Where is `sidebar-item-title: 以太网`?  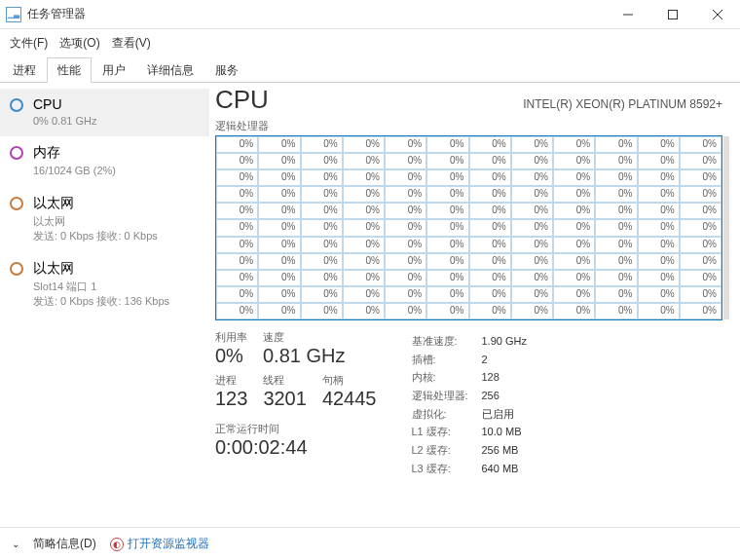
sidebar-item-title: 以太网 is located at coordinates (95, 204).